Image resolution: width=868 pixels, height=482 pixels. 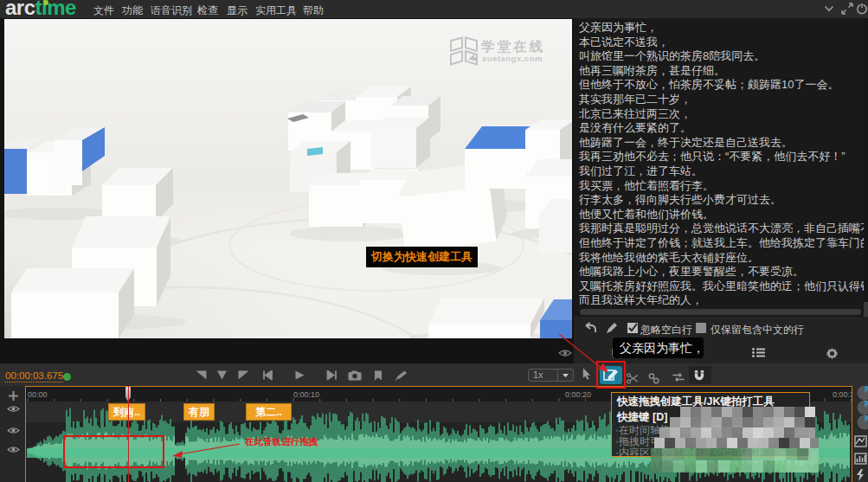 I want to click on svg-text: xuetangx.com, so click(x=512, y=59).